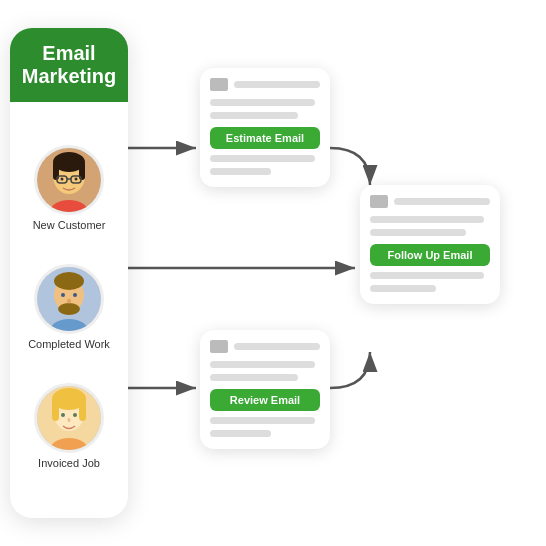 Image resolution: width=546 pixels, height=546 pixels. I want to click on card-followup: Follow Up Email, so click(430, 244).